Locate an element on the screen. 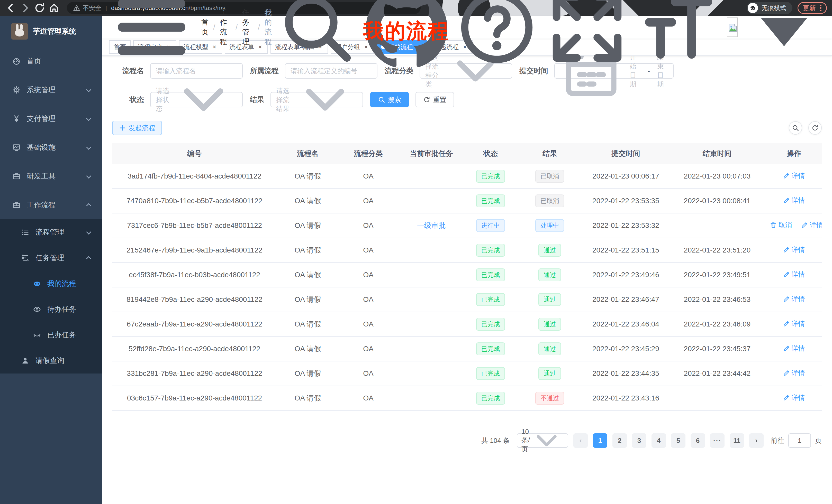 Image resolution: width=832 pixels, height=504 pixels. filter-status-label: 状态 is located at coordinates (131, 100).